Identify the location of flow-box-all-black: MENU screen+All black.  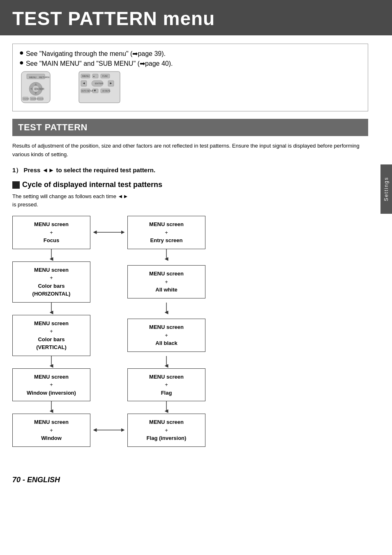
(166, 335).